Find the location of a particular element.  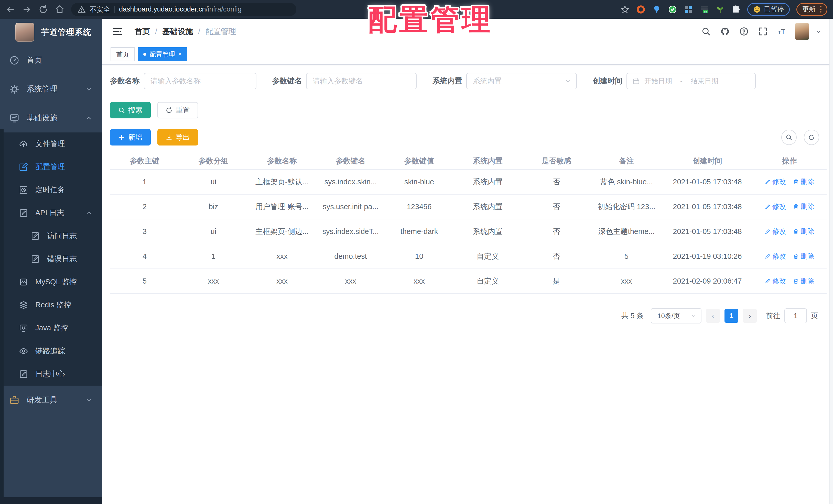

browser-update-button: 更新 is located at coordinates (812, 9).